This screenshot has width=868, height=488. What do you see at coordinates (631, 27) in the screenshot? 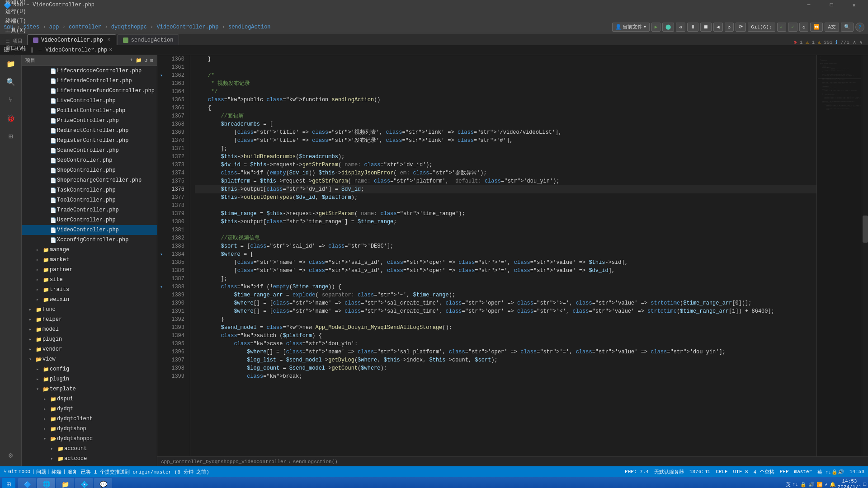
I see `toolbar-dropdown: 👤 当前文件 ▾` at bounding box center [631, 27].